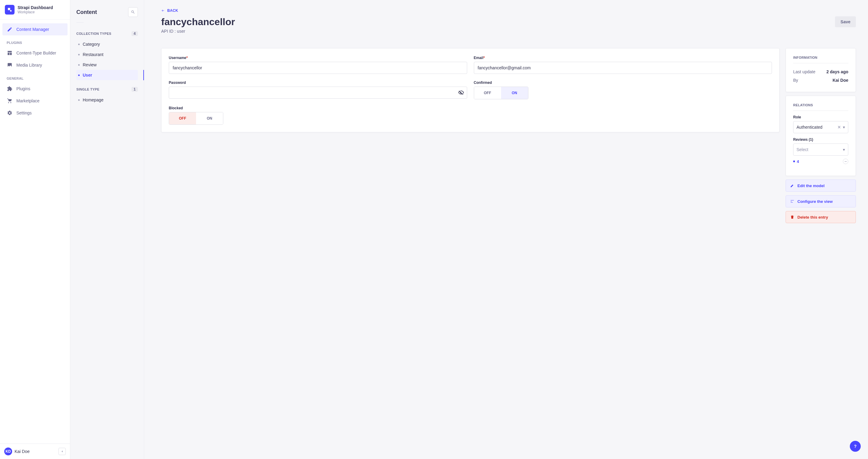 Image resolution: width=868 pixels, height=459 pixels. What do you see at coordinates (318, 90) in the screenshot?
I see `field-password: Password` at bounding box center [318, 90].